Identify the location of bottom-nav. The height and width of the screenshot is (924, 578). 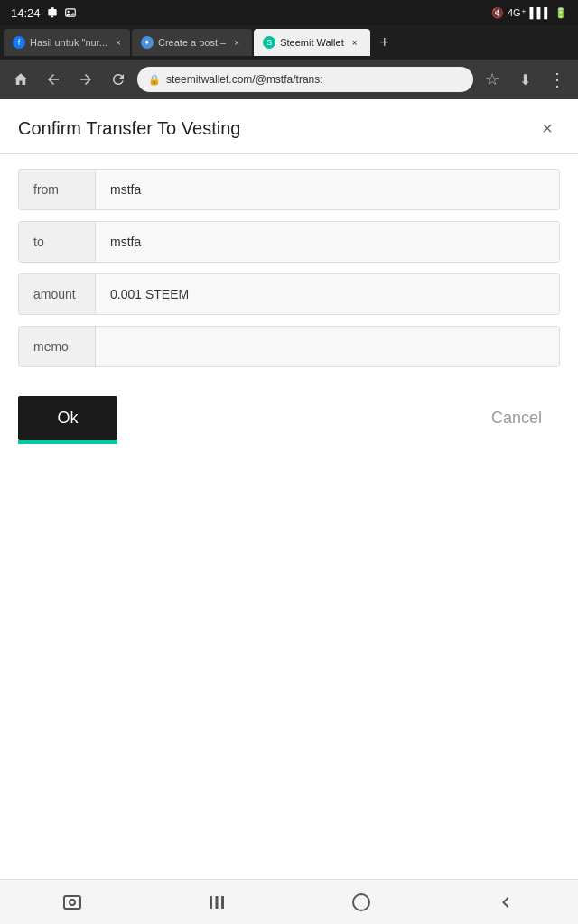
(289, 901).